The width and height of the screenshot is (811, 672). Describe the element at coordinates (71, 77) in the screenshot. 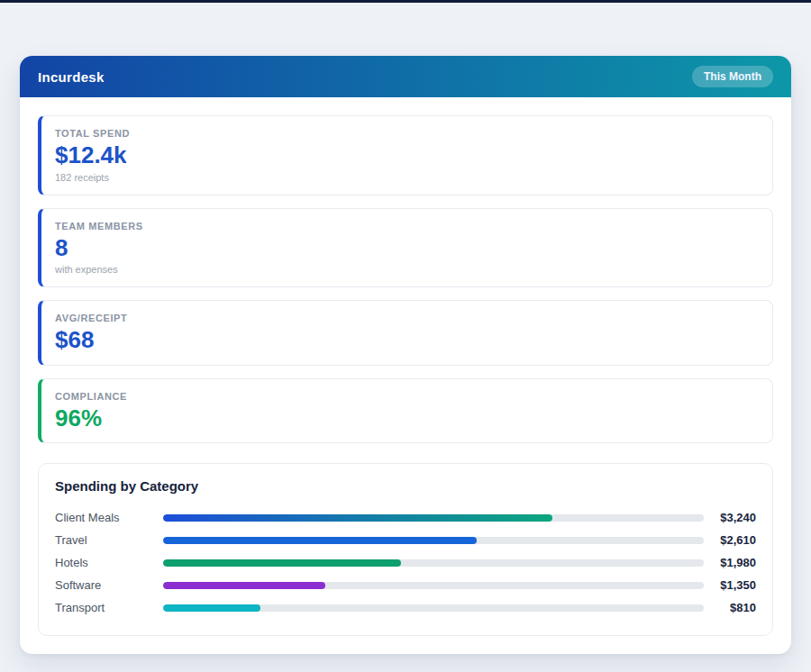

I see `app-title: Incurdesk` at that location.